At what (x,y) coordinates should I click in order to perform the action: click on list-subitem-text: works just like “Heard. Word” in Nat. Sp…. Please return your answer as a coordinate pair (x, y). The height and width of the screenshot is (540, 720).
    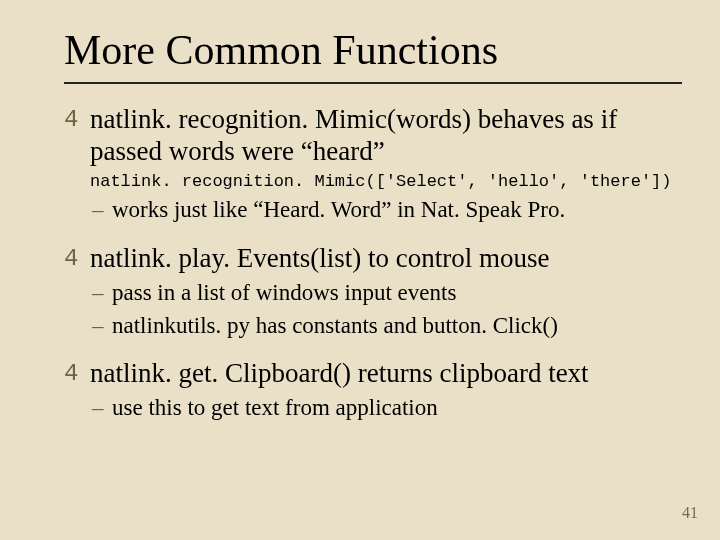
    Looking at the image, I should click on (338, 210).